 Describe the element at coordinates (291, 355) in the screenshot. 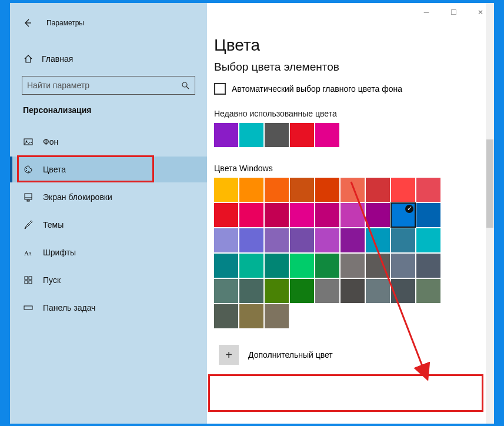

I see `custom-color-label: Дополнительный цвет` at that location.